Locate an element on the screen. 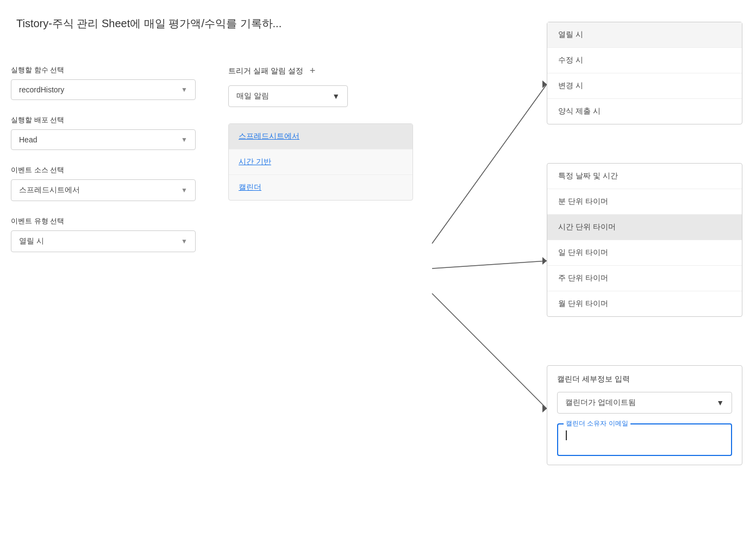 Image resolution: width=756 pixels, height=550 pixels. trigger-header: 트리거 실패 알림 설정 + is located at coordinates (332, 71).